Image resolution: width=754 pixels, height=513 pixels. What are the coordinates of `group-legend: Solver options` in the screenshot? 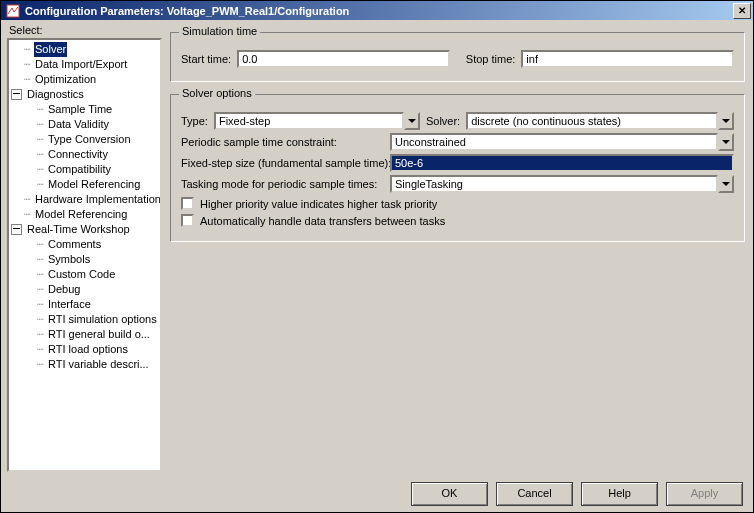 It's located at (217, 93).